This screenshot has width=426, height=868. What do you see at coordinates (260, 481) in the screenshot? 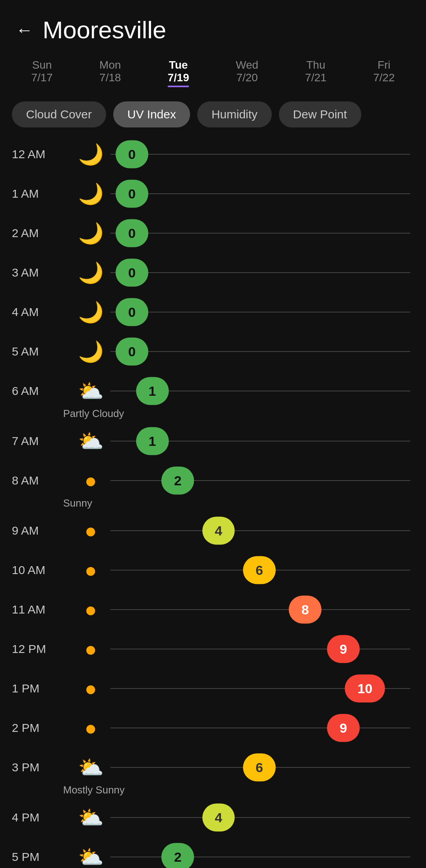
I see `uv-line-container: 2` at bounding box center [260, 481].